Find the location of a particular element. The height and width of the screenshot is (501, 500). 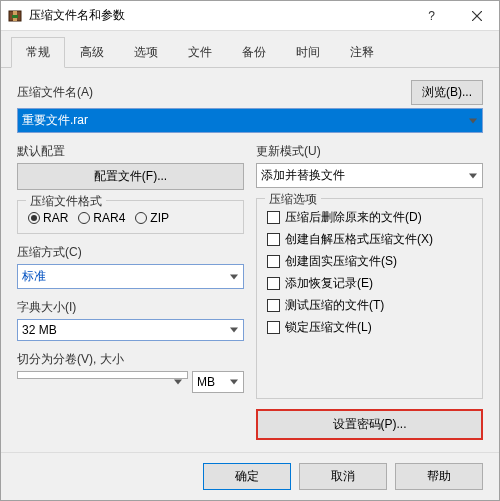

split-unit-select: MB is located at coordinates (218, 382).